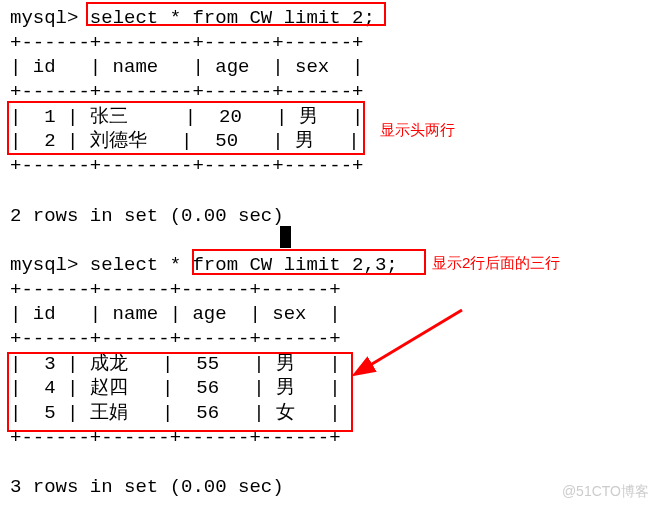  What do you see at coordinates (142, 265) in the screenshot?
I see `sql-query-2-pre: select *` at bounding box center [142, 265].